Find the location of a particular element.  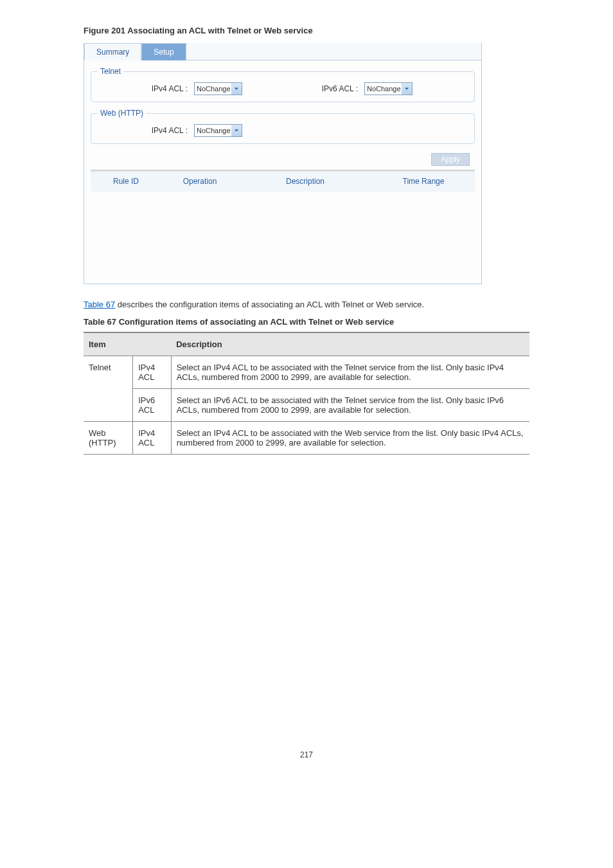

header-item: Item is located at coordinates (127, 345).